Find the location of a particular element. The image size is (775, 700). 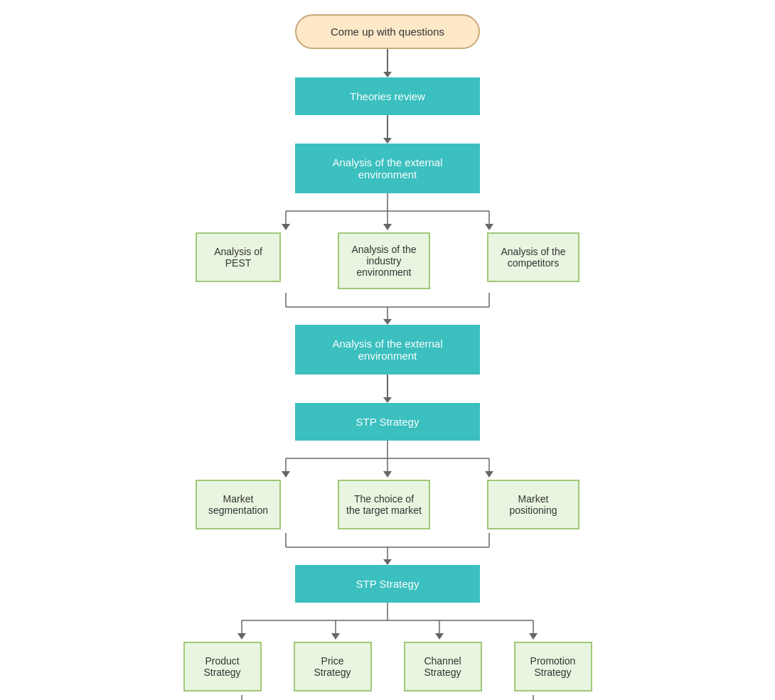

channel-item: Channel Strategy is located at coordinates (443, 667).